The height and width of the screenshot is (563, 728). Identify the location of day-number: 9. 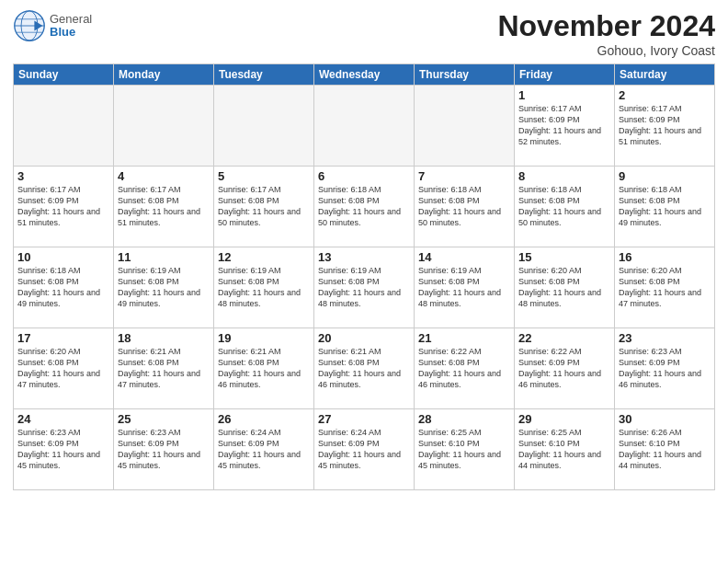
(665, 177).